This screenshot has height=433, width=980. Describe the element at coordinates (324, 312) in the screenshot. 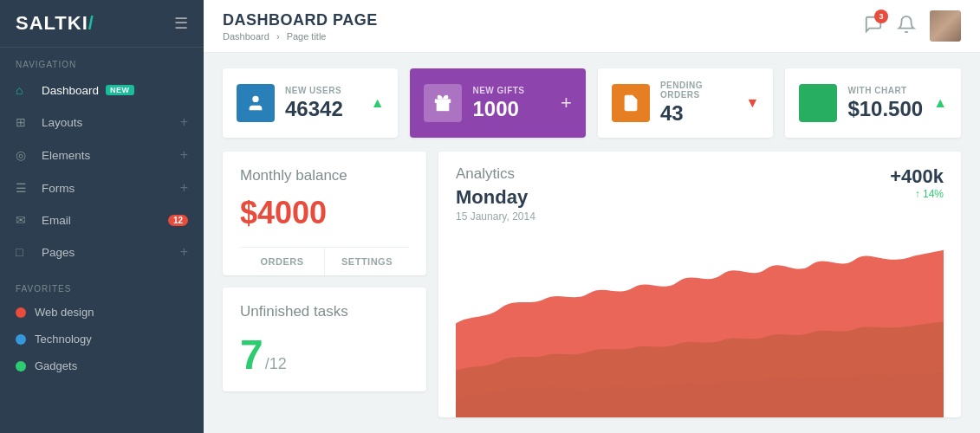

I see `tasks-title: Unfinished tasks` at that location.